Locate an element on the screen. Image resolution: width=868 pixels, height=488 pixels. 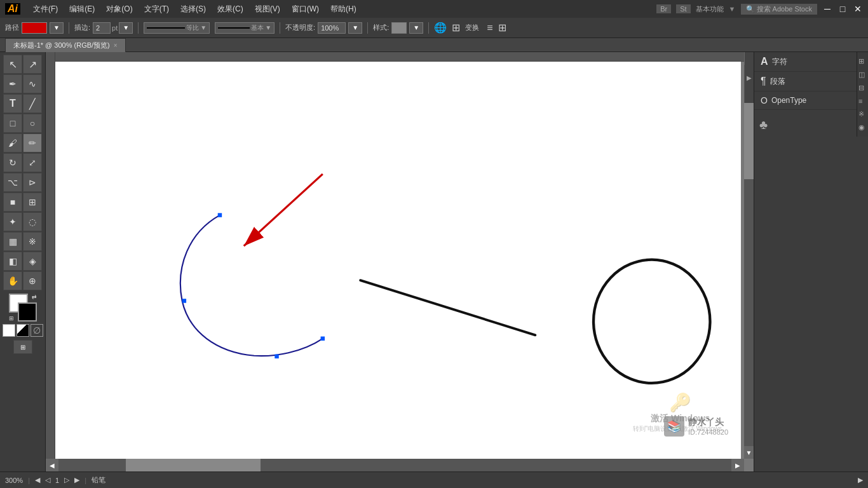
search-box: 🔍 搜索 Adobe Stock is located at coordinates (779, 9).